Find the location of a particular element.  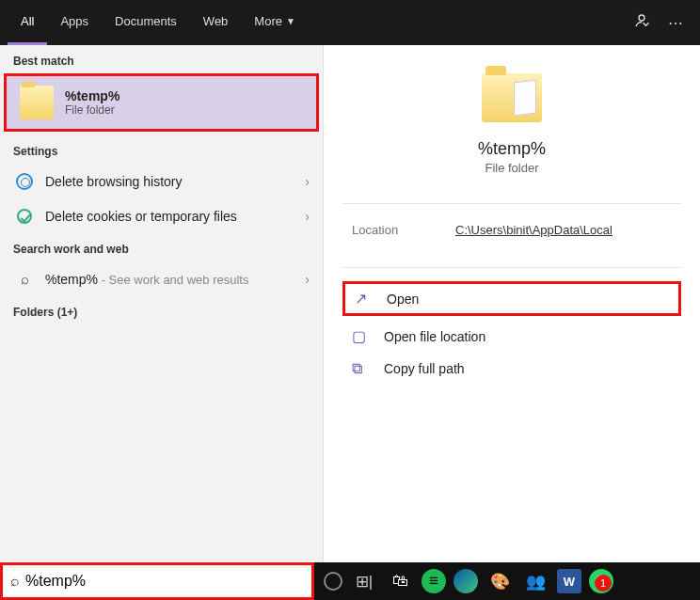

open-icon: ↗ is located at coordinates (365, 299).